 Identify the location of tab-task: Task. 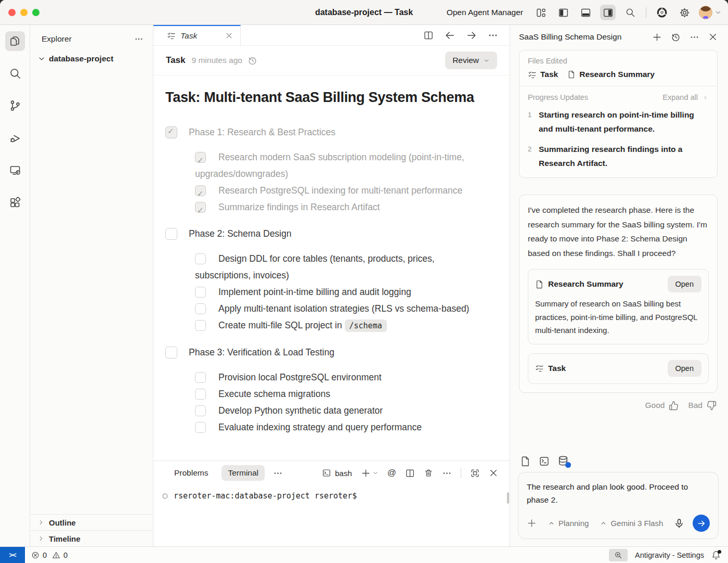
(197, 35).